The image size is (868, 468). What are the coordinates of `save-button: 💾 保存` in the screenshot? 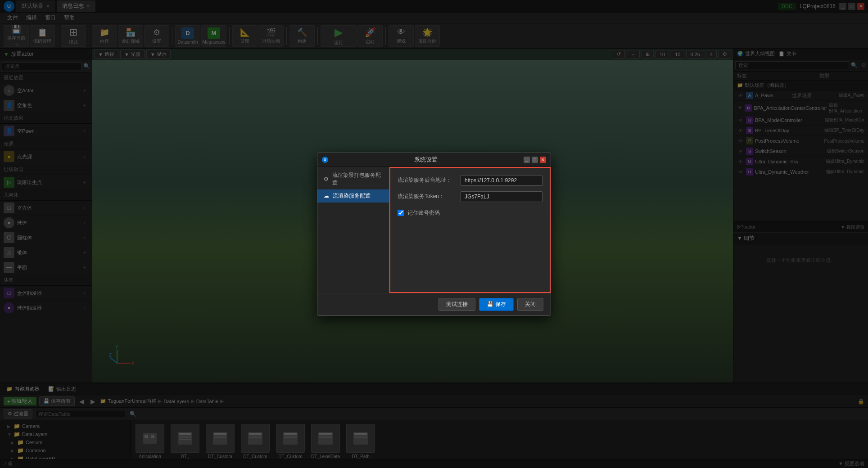 It's located at (496, 304).